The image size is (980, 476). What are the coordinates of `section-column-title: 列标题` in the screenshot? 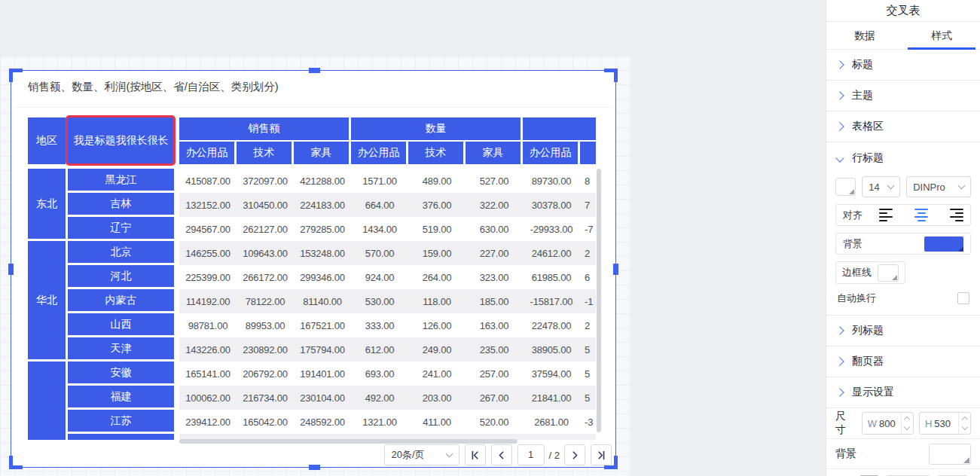 It's located at (903, 331).